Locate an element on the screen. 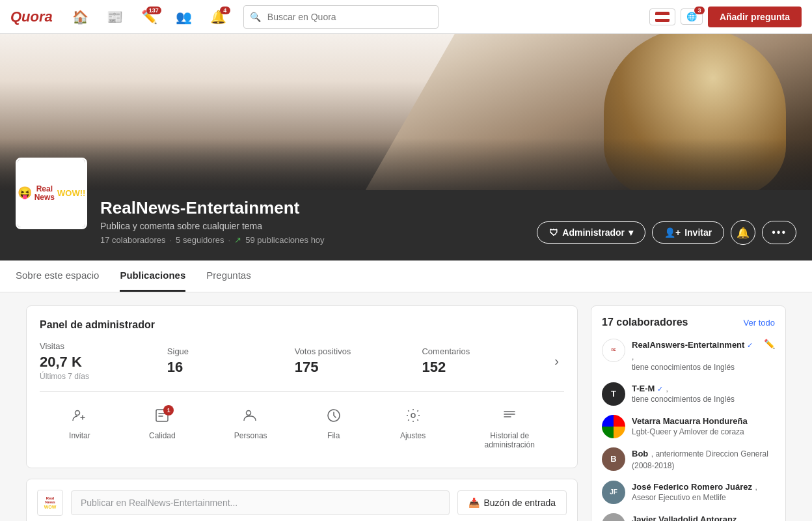 Image resolution: width=812 pixels, height=521 pixels. collab-name-4: Bob is located at coordinates (640, 453).